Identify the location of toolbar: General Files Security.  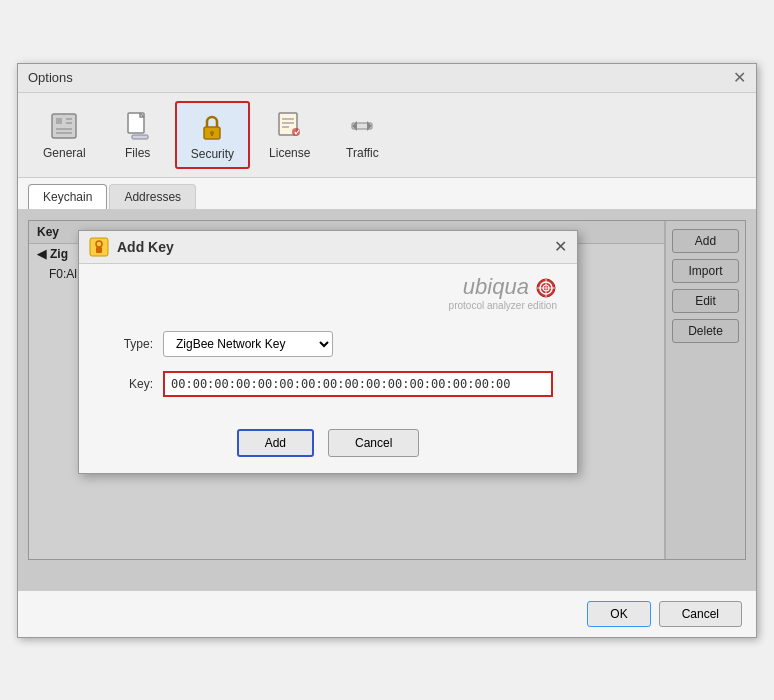
(387, 136).